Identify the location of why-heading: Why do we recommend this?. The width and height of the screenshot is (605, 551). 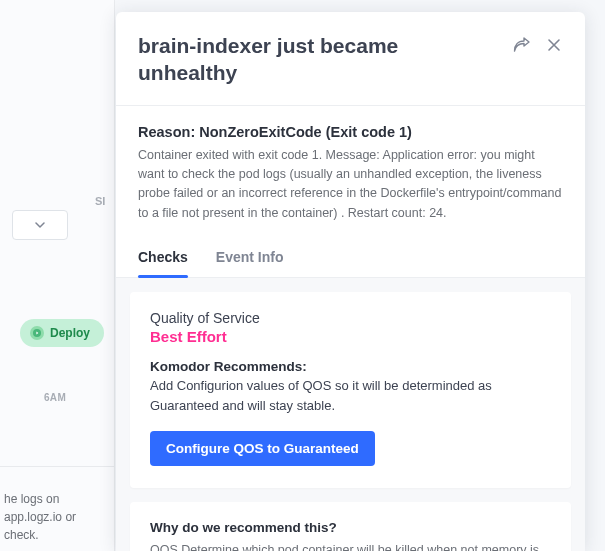
(350, 528).